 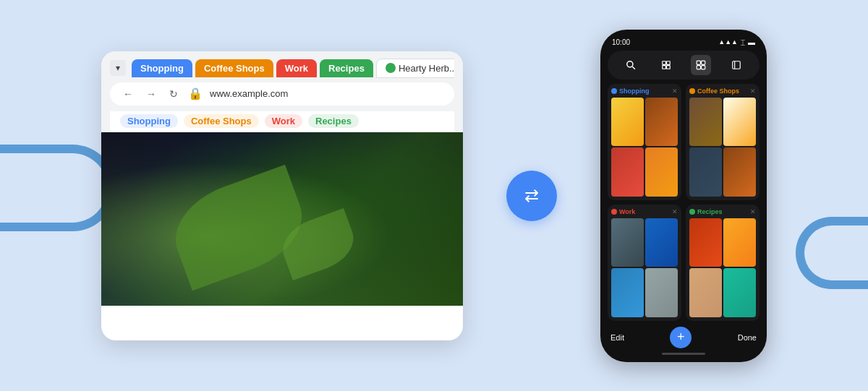 What do you see at coordinates (151, 94) in the screenshot?
I see `forward-button: →` at bounding box center [151, 94].